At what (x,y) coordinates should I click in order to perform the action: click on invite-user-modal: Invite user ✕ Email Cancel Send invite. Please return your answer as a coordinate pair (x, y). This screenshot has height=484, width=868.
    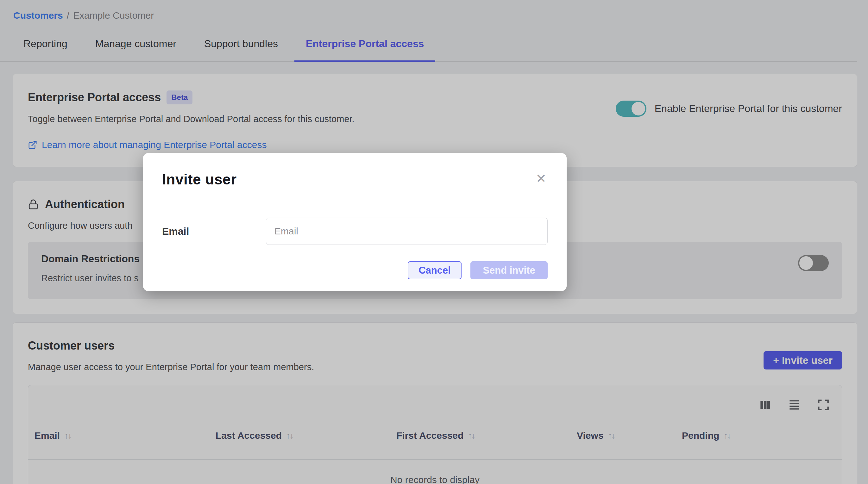
    Looking at the image, I should click on (355, 222).